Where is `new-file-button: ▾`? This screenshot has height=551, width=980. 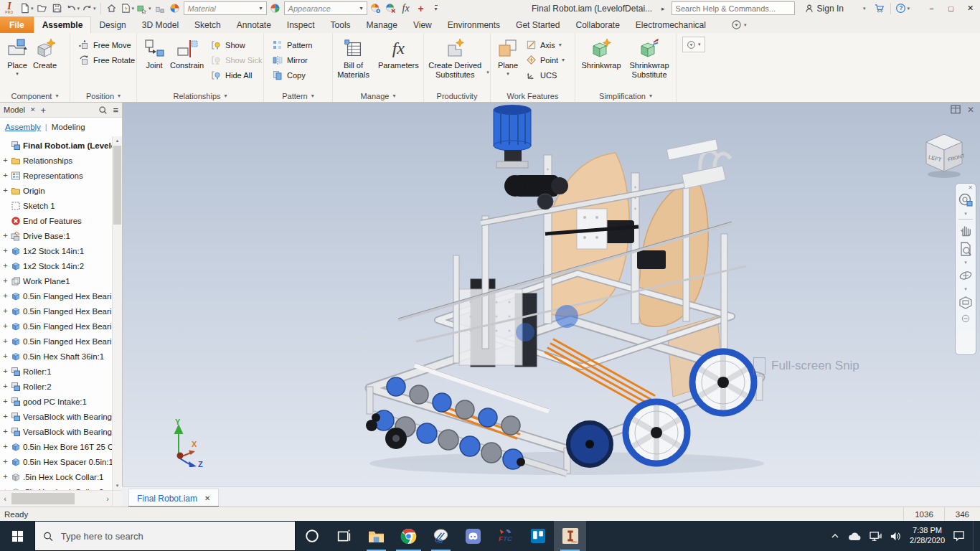 new-file-button: ▾ is located at coordinates (27, 9).